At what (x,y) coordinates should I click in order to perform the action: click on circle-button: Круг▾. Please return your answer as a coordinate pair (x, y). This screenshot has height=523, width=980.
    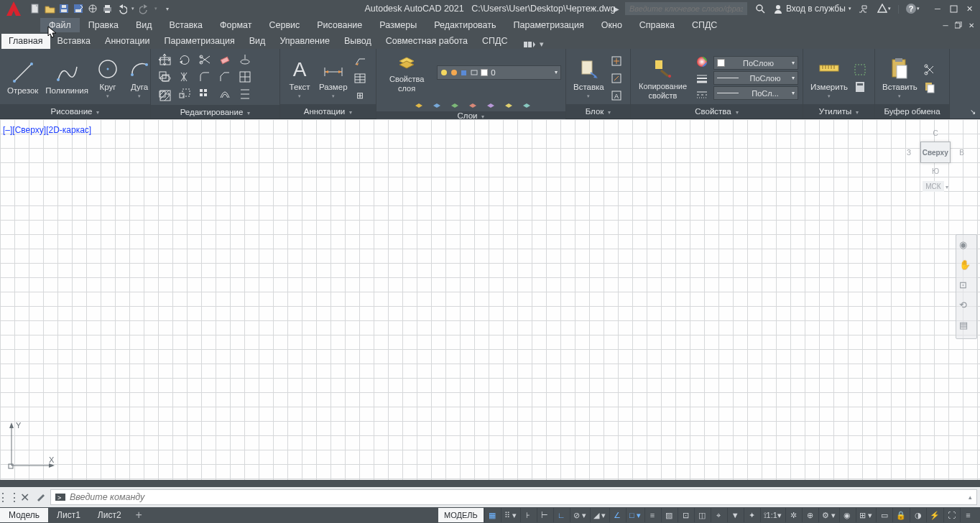
    Looking at the image, I should click on (108, 78).